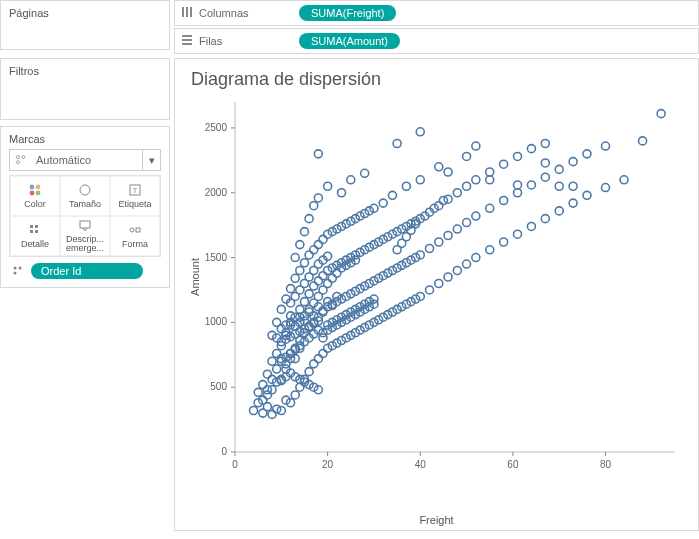 The image size is (699, 539). What do you see at coordinates (85, 271) in the screenshot?
I see `detail-pill-row: Order Id` at bounding box center [85, 271].